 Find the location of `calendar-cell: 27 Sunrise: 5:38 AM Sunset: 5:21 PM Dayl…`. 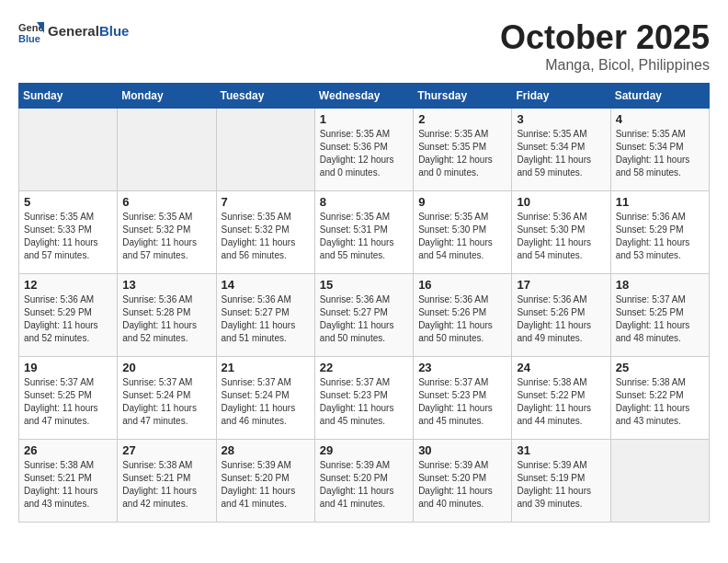

calendar-cell: 27 Sunrise: 5:38 AM Sunset: 5:21 PM Dayl… is located at coordinates (167, 481).